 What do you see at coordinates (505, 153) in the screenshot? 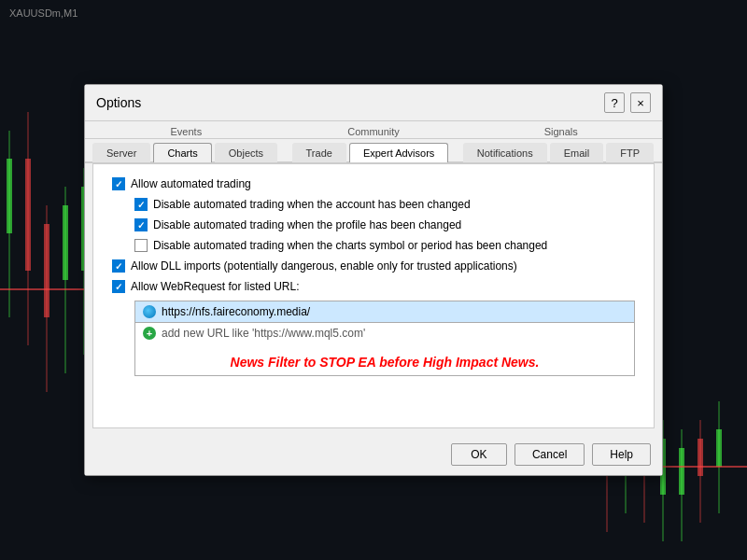
I see `tab-notifications: Notifications` at bounding box center [505, 153].